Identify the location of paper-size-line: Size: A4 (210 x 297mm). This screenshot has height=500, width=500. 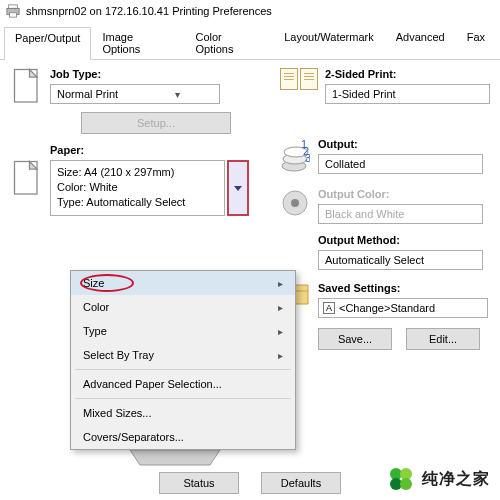
(138, 172).